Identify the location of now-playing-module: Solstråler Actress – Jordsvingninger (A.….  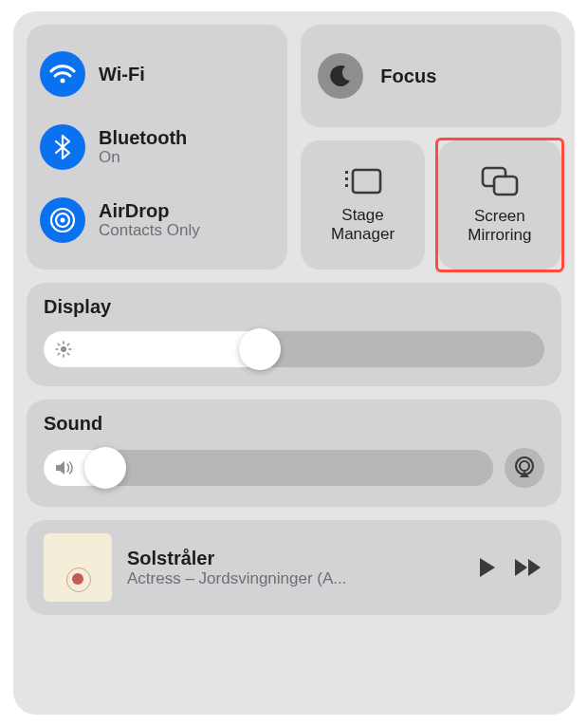
(294, 568).